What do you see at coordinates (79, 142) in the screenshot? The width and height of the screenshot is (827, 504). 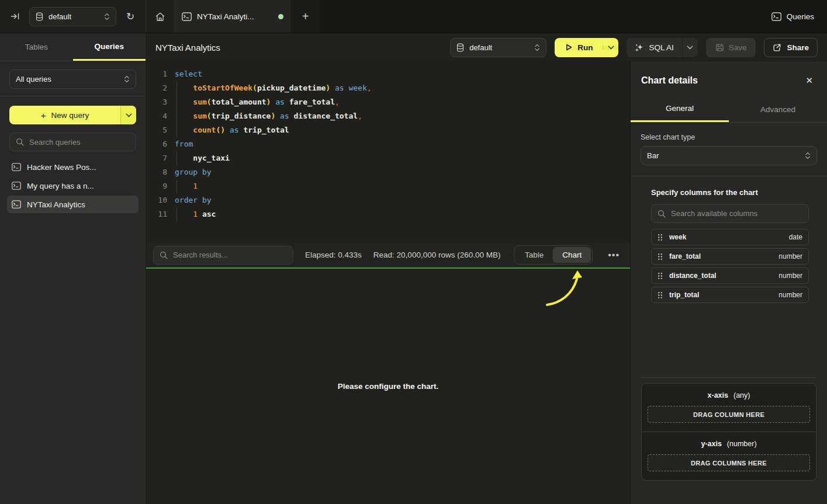 I see `search-queries-input` at bounding box center [79, 142].